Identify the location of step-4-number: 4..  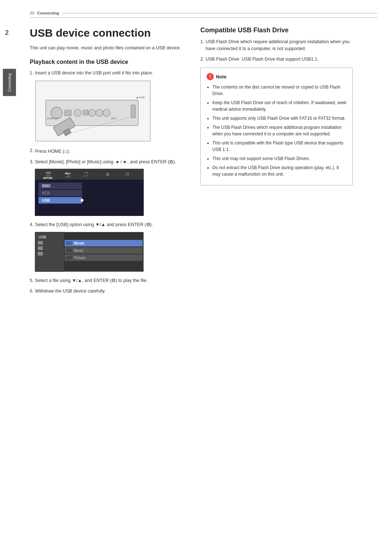
(32, 225).